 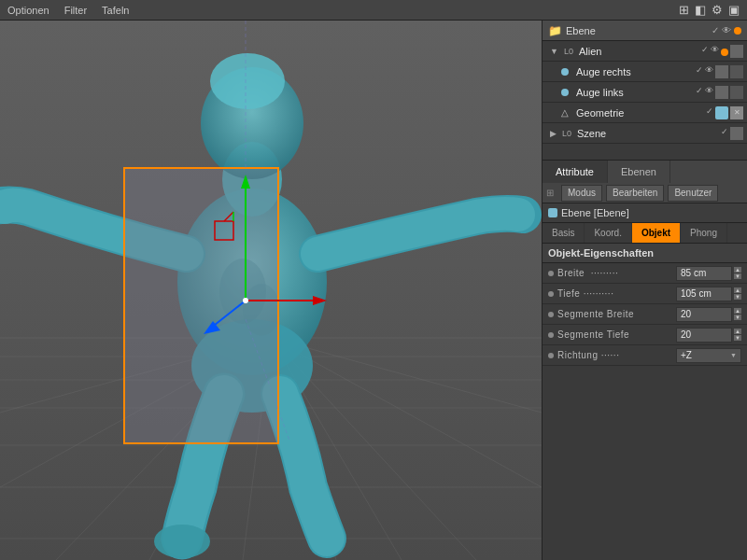 What do you see at coordinates (599, 92) in the screenshot?
I see `auge-links-label: Auge links` at bounding box center [599, 92].